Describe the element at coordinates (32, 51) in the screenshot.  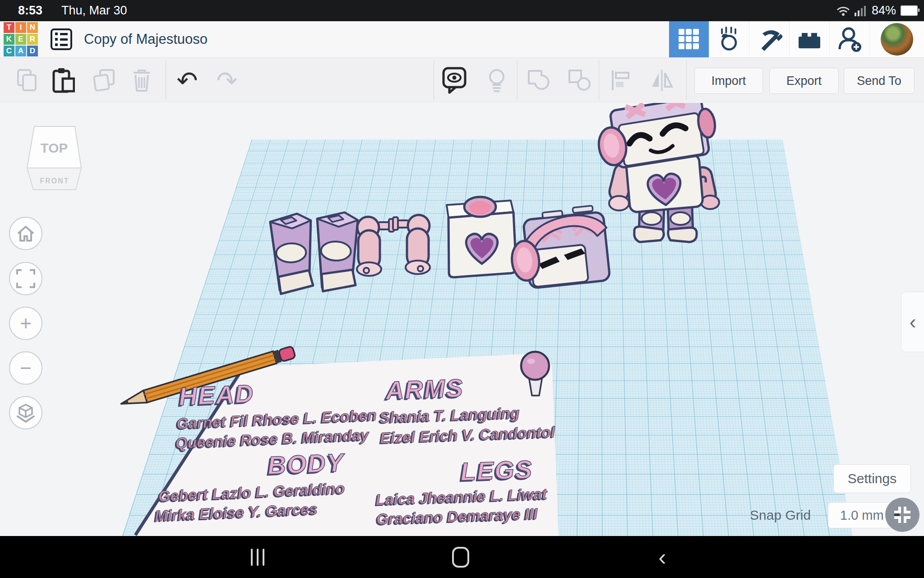
I see `logo-tile: D` at that location.